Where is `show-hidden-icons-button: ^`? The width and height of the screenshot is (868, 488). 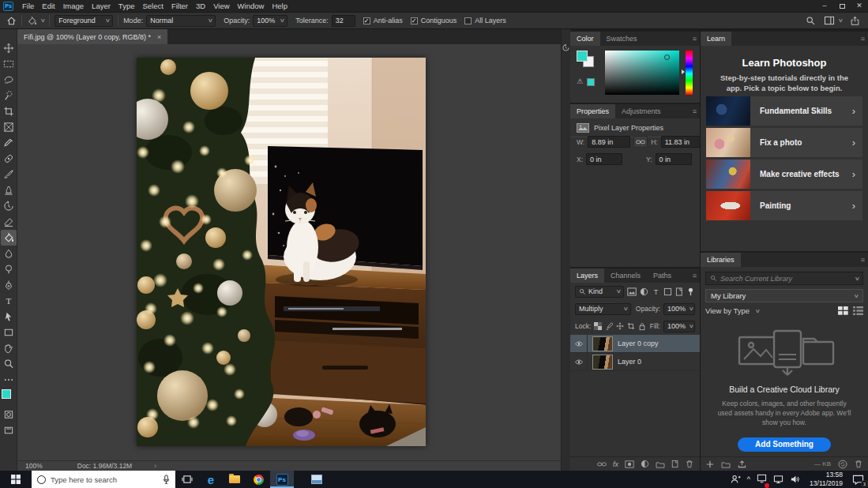 show-hidden-icons-button: ^ is located at coordinates (749, 479).